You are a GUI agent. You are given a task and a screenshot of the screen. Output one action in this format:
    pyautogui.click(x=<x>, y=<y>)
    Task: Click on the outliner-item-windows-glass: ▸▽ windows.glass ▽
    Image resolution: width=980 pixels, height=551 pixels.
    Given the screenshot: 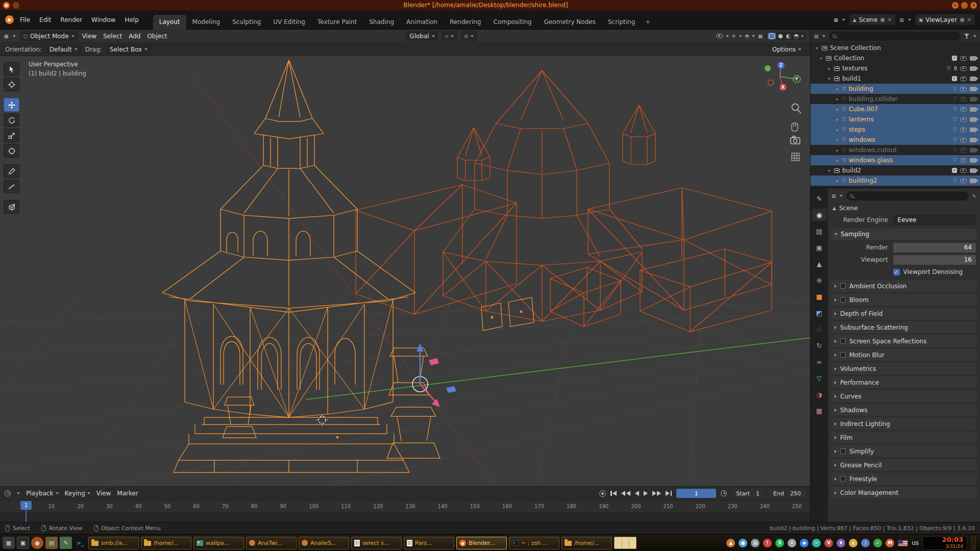 What is the action you would take?
    pyautogui.click(x=895, y=160)
    